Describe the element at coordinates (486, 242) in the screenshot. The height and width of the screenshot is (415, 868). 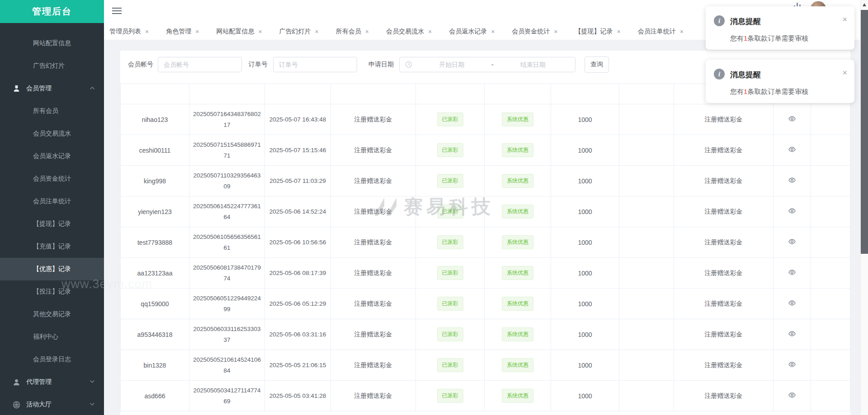
I see `table-row: test7793888 2025050610565635656161 2025-…` at that location.